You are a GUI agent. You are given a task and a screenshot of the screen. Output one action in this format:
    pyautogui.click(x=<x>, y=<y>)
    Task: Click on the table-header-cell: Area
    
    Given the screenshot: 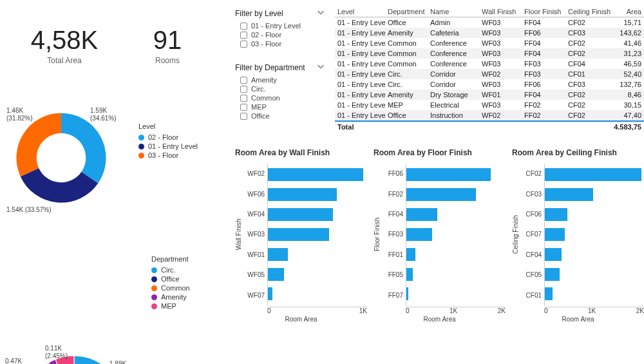 What is the action you would take?
    pyautogui.click(x=630, y=12)
    